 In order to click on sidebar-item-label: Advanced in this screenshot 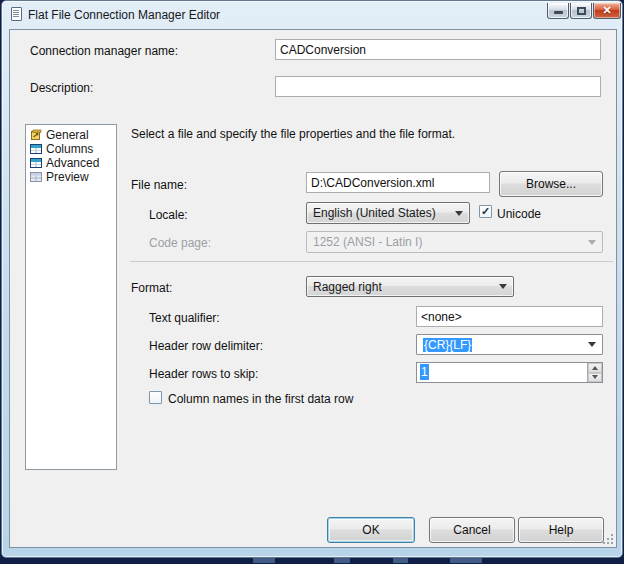, I will do `click(72, 163)`.